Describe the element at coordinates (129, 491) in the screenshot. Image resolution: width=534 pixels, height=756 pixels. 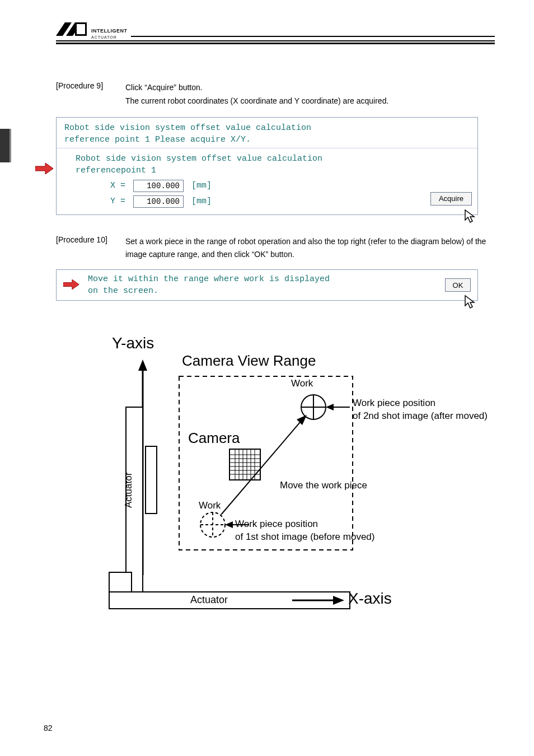
I see `actuator-v-label: Actuator` at that location.